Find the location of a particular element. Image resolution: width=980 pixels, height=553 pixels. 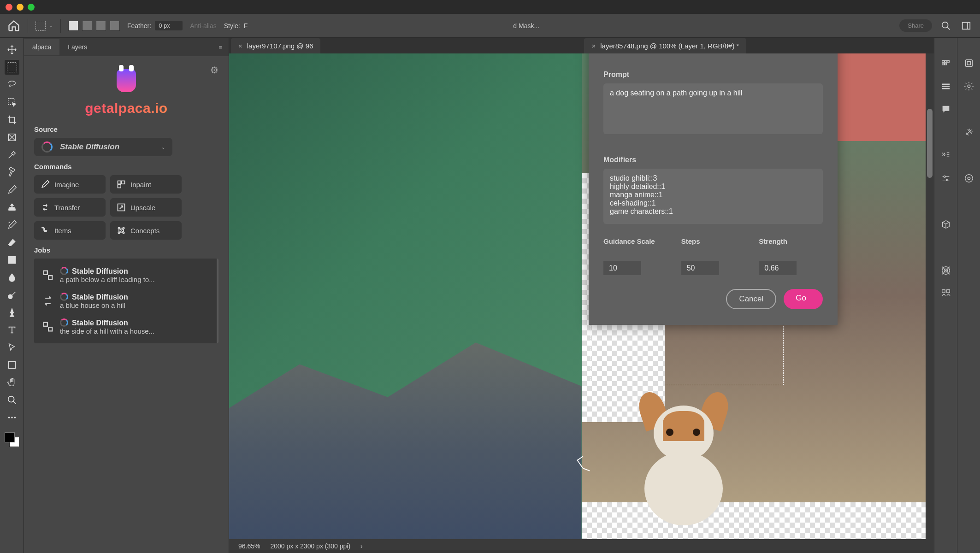

zoom-level: 96.65% is located at coordinates (249, 546).